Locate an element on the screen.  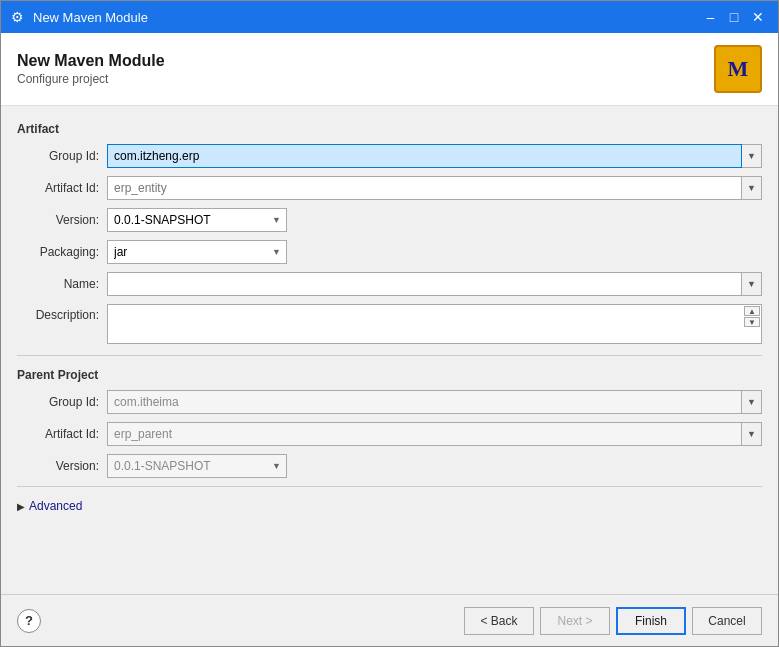
description-textarea is located at coordinates (434, 324).